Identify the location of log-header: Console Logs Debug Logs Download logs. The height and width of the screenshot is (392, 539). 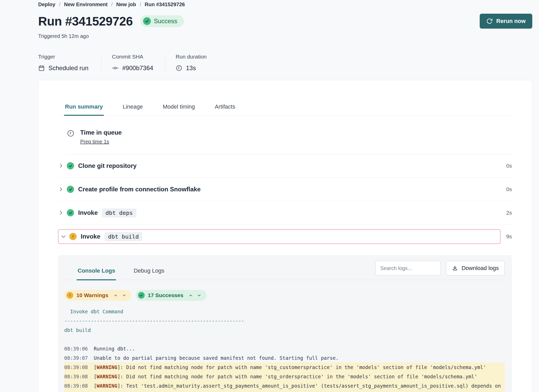
(284, 270).